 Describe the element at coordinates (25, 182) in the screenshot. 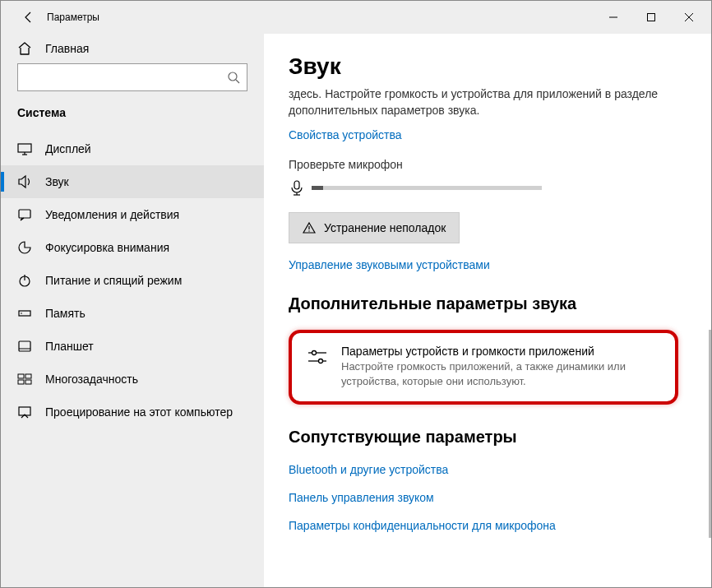

I see `sound-icon` at that location.